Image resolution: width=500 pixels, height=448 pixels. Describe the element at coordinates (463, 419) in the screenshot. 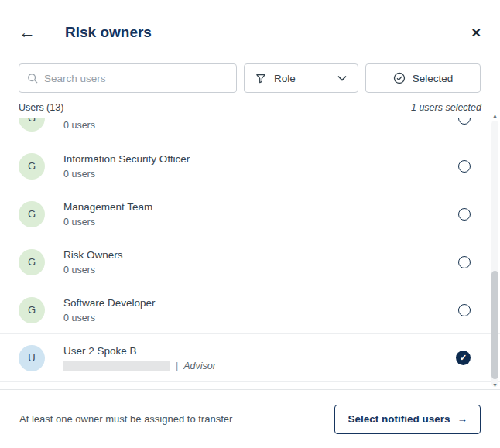

I see `arrow-right-icon: →` at that location.